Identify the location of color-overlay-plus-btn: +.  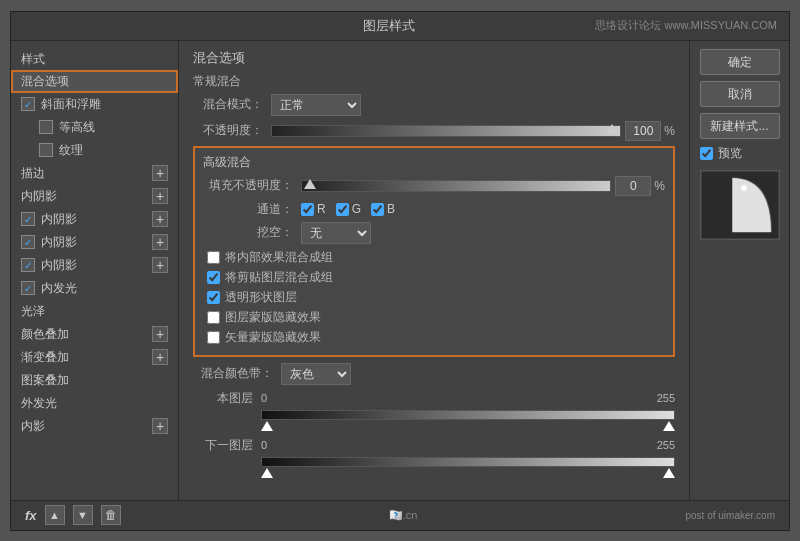
(160, 334).